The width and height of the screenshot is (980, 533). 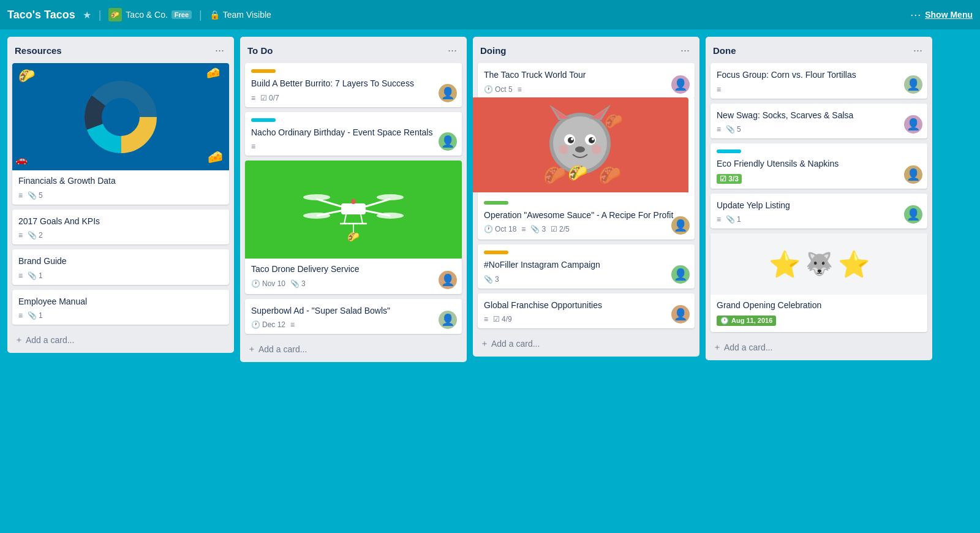 What do you see at coordinates (21, 276) in the screenshot?
I see `brand-desc-icon: ≡` at bounding box center [21, 276].